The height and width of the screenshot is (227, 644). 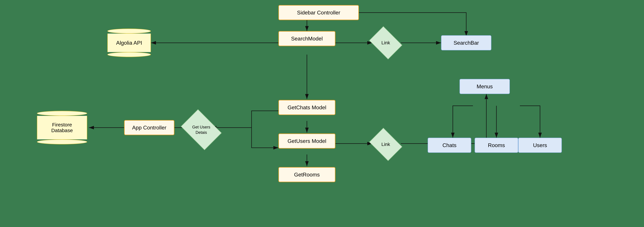 What do you see at coordinates (386, 43) in the screenshot?
I see `link1-node: Link` at bounding box center [386, 43].